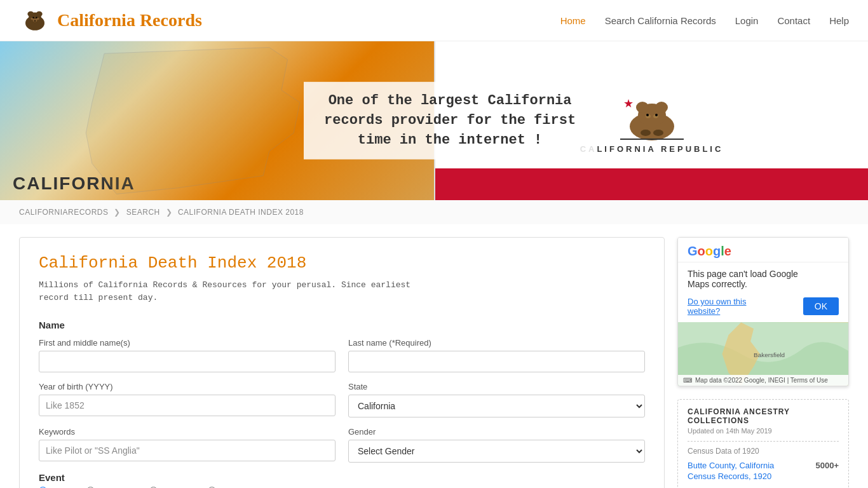 This screenshot has width=868, height=488. What do you see at coordinates (187, 355) in the screenshot?
I see `first-name-field: First and middle name(s)` at bounding box center [187, 355].